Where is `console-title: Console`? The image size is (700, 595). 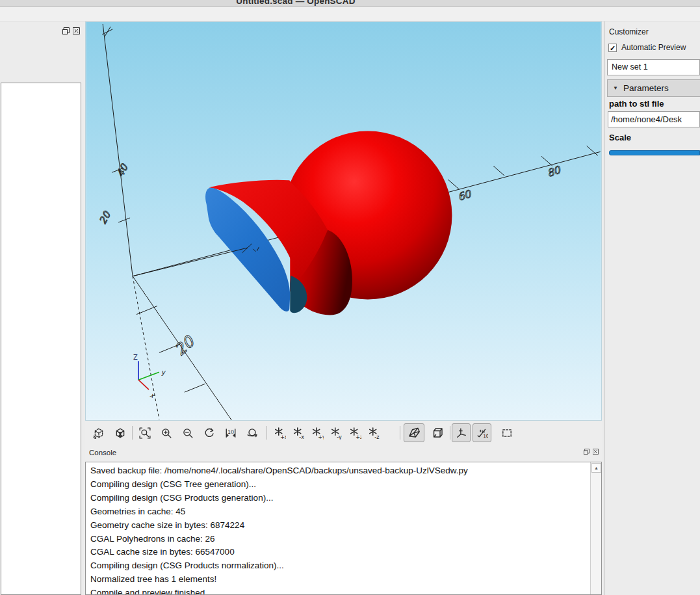 console-title: Console is located at coordinates (103, 453).